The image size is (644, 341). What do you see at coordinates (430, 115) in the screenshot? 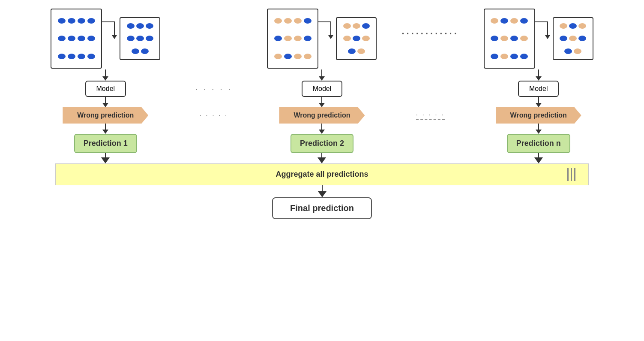
I see `ellipsis-middle-3: · · · · ·` at bounding box center [430, 115].